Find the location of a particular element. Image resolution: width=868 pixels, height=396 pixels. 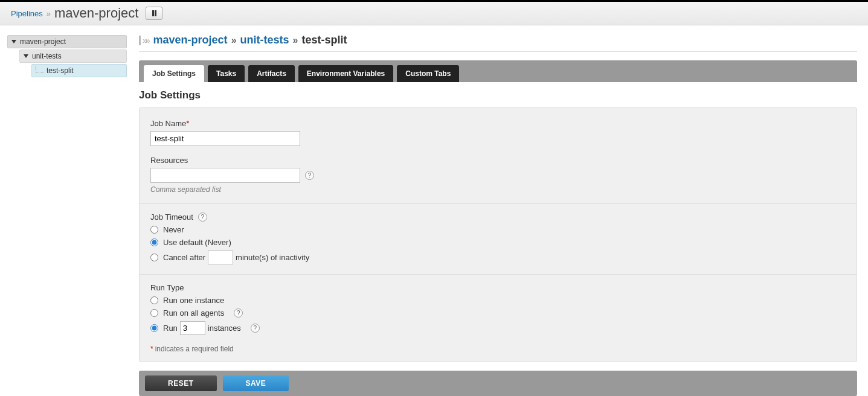

tree-label: maven-project is located at coordinates (43, 42).